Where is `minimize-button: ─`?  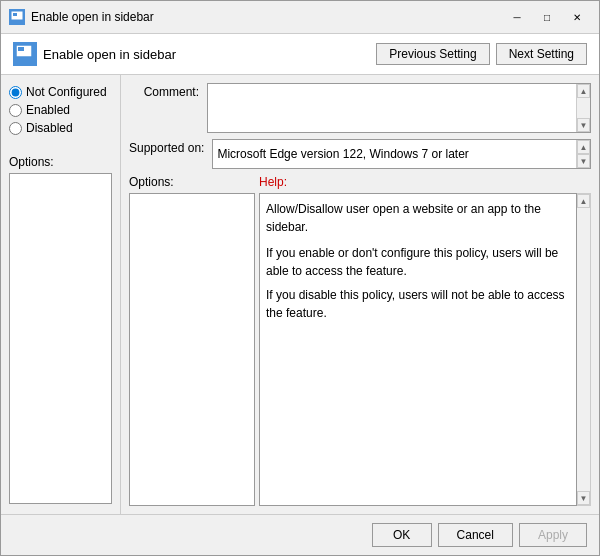 minimize-button: ─ is located at coordinates (517, 17).